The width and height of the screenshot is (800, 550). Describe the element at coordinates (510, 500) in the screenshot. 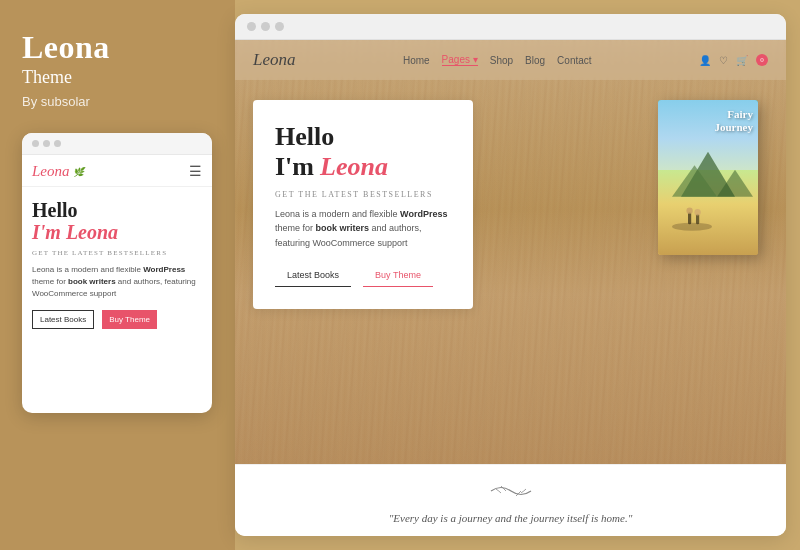

I see `quote-section: "Every day is a journey and the journey …` at that location.